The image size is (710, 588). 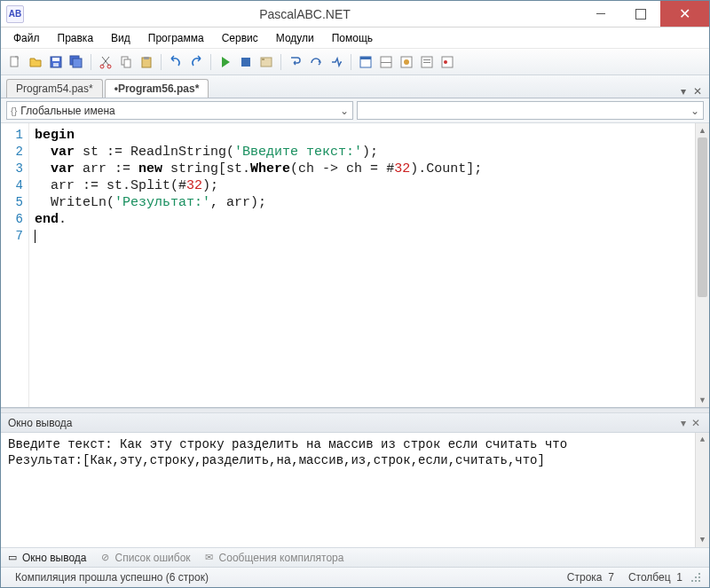 I want to click on code-line: WriteLn('Результат:', arr);, so click(x=369, y=202).